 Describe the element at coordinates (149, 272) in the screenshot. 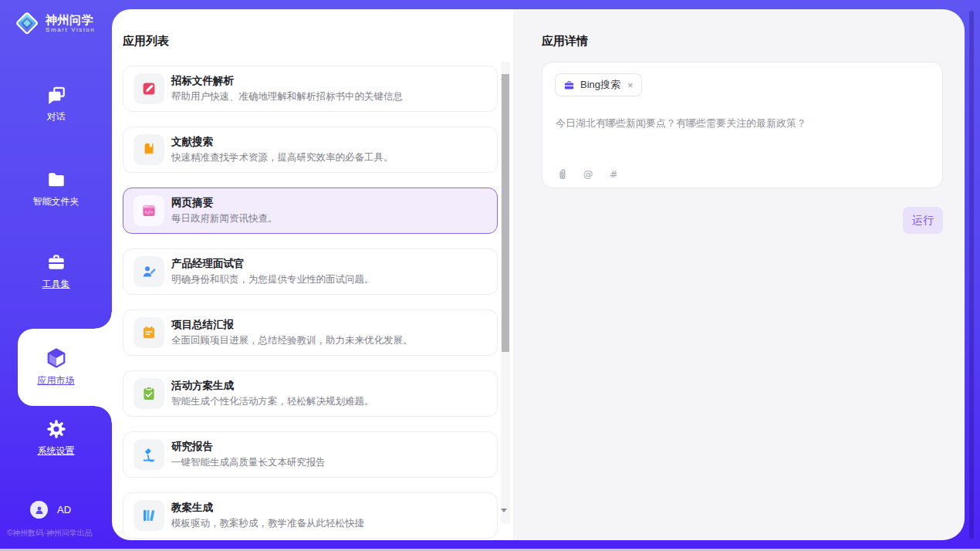

I see `interviewer-icon` at that location.